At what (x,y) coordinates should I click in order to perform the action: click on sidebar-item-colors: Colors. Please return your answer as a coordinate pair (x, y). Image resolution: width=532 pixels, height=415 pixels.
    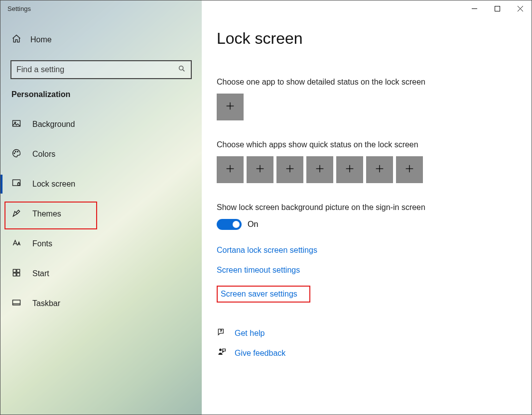
    Looking at the image, I should click on (101, 154).